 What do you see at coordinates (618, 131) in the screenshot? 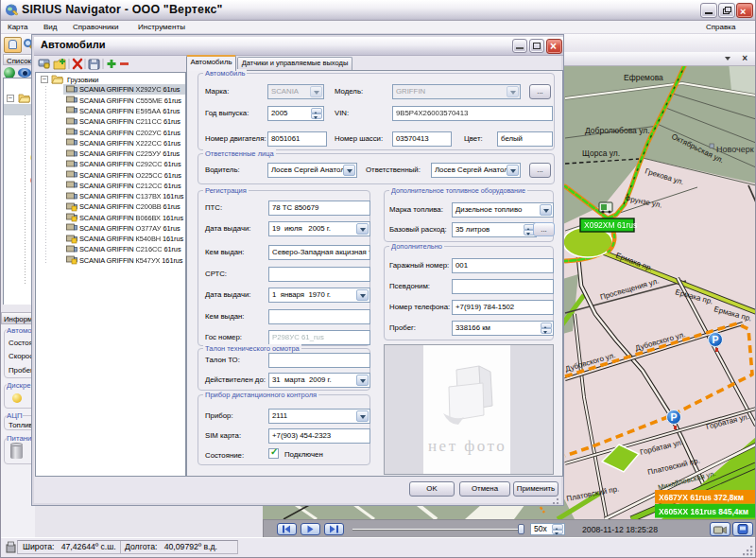
I see `svg-text: Добролюбова ул.` at bounding box center [618, 131].